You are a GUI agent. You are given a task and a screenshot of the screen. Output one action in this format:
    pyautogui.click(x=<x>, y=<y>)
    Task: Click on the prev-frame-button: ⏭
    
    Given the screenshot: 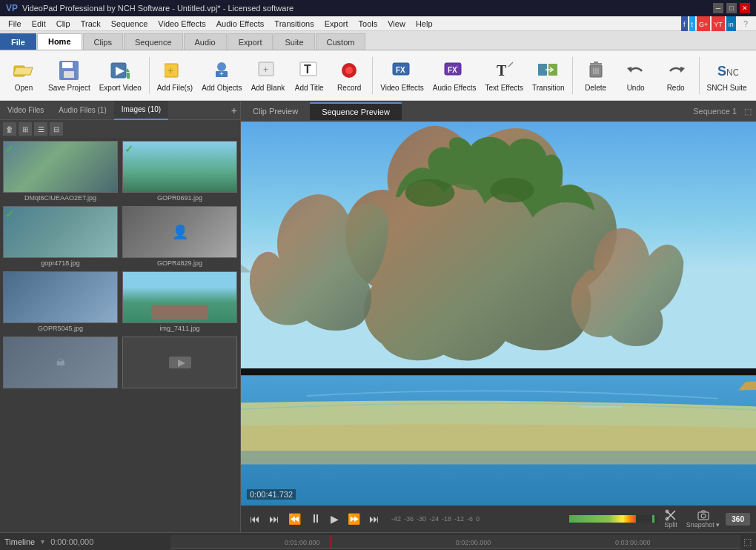 What is the action you would take?
    pyautogui.click(x=274, y=519)
    